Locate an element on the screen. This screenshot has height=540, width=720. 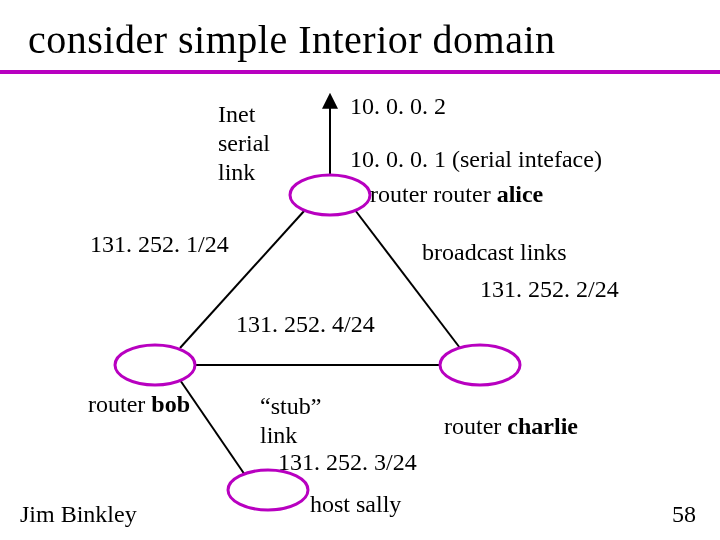
node-charlie is located at coordinates (480, 365).